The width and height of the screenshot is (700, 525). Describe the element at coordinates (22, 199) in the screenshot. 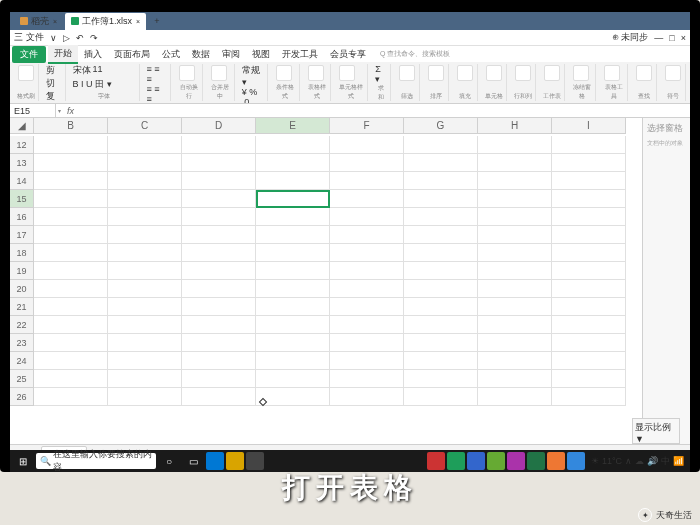

I see `row-header: 15` at that location.